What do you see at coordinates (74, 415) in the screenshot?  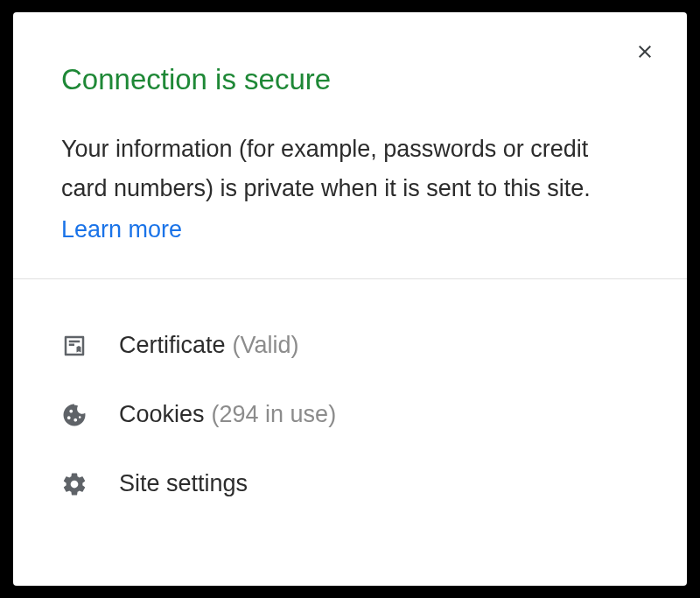 I see `cookie-icon` at bounding box center [74, 415].